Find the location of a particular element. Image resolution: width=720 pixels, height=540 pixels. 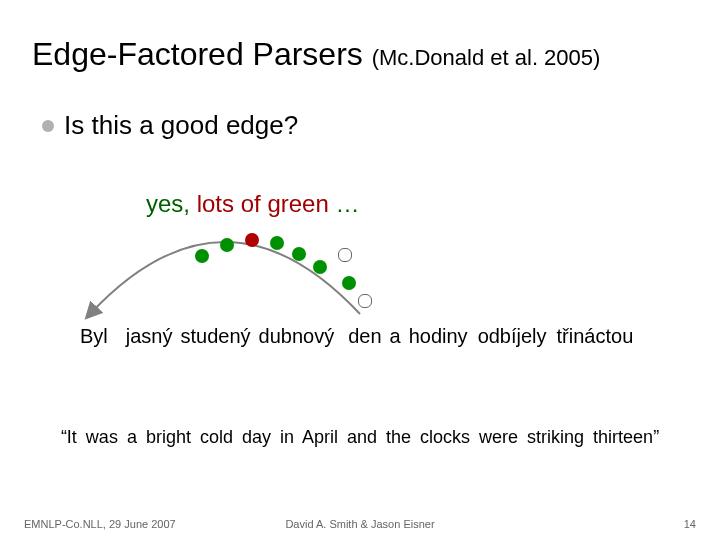

answer-highlight: lots of green is located at coordinates (263, 204).